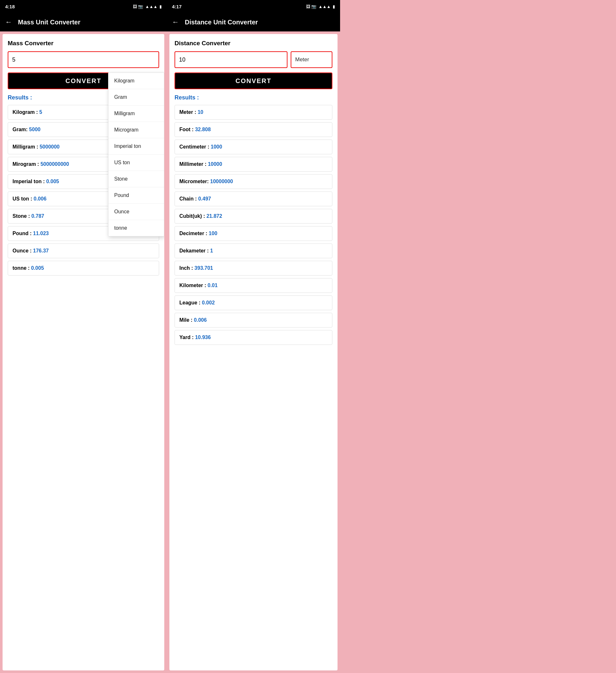 This screenshot has width=616, height=673. What do you see at coordinates (195, 182) in the screenshot?
I see `right-result-label-4: Micrometer:` at bounding box center [195, 182].